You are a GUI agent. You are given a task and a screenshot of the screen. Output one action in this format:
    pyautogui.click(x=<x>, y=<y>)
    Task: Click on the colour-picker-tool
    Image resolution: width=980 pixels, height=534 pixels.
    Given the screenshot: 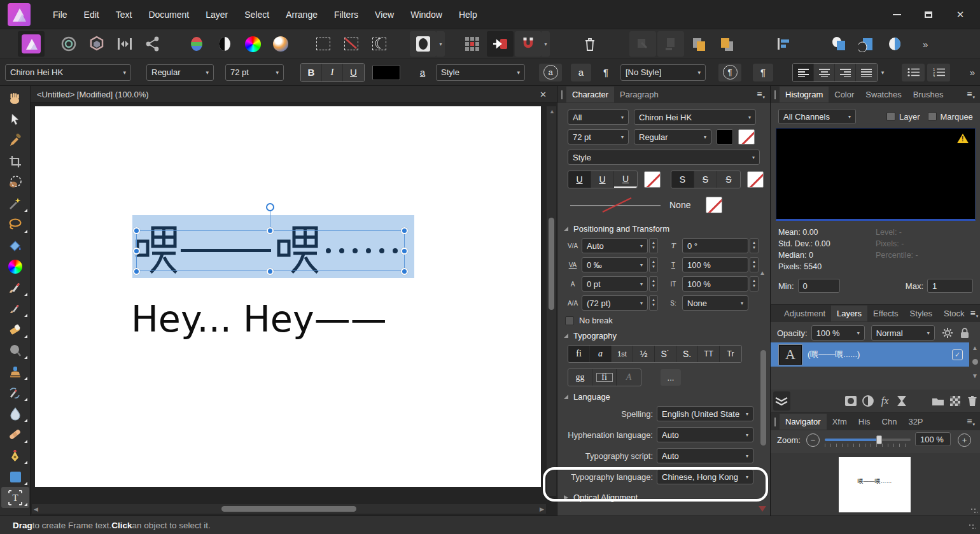 What is the action you would take?
    pyautogui.click(x=15, y=140)
    